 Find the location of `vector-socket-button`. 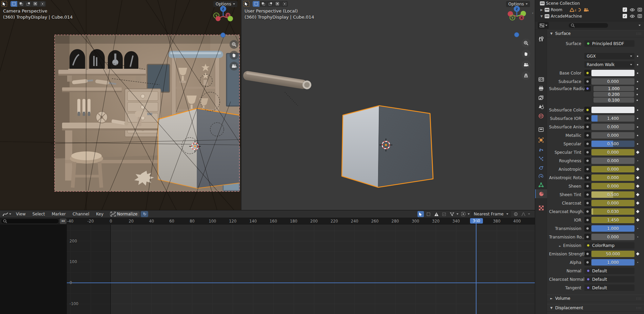

vector-socket-button is located at coordinates (587, 89).